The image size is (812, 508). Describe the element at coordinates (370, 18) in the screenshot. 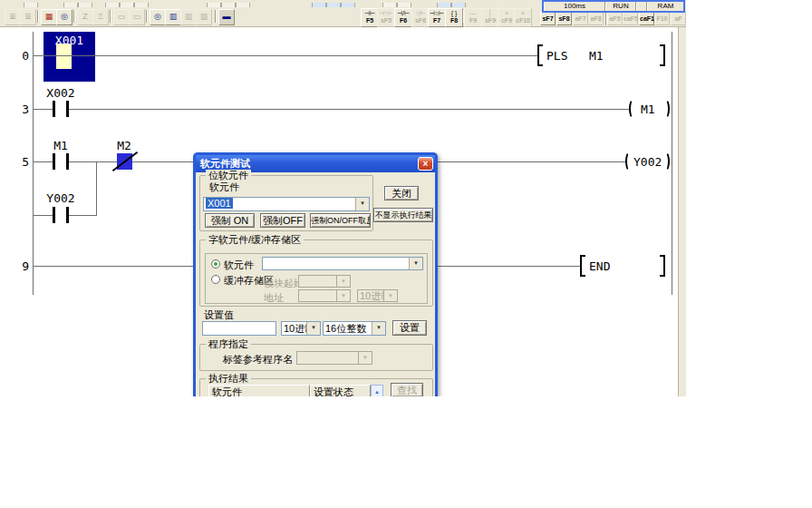

I see `contact-open-f5-button: ⊣⊢F5` at that location.